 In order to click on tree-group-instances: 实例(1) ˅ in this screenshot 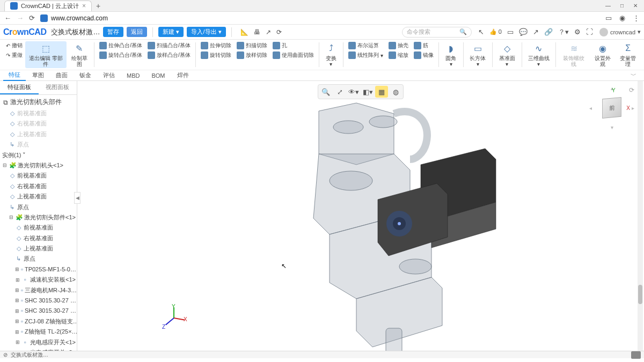, I will do `click(39, 156)`.